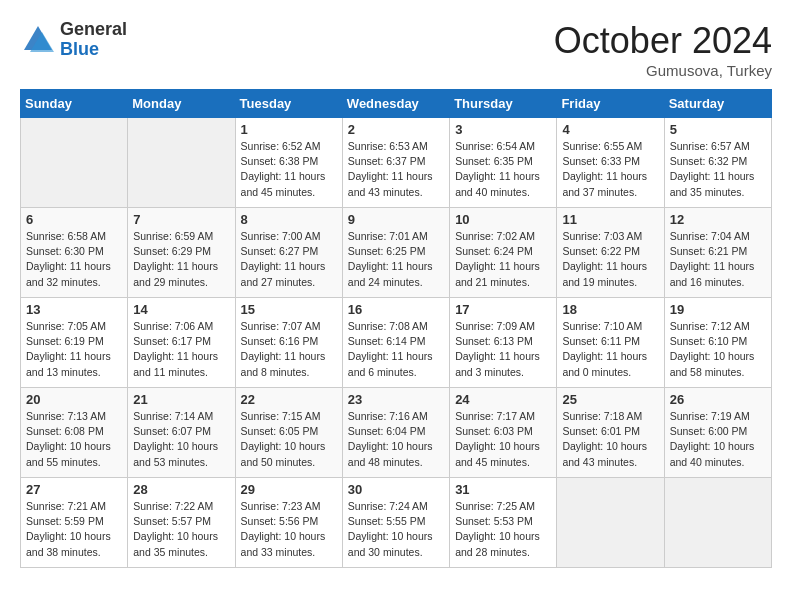  Describe the element at coordinates (181, 350) in the screenshot. I see `day-info: Sunrise: 7:06 AM Sunset: 6:17 PM Dayligh…` at that location.